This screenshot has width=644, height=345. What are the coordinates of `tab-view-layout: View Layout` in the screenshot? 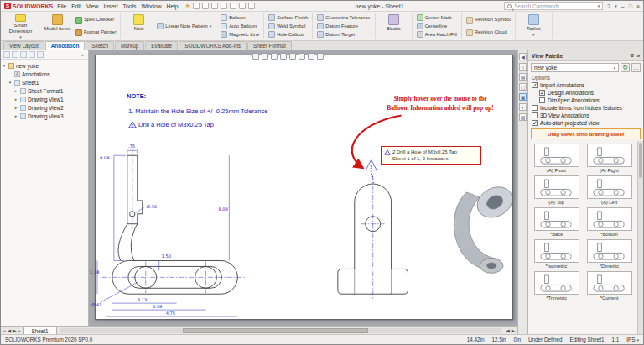 It's located at (23, 45).